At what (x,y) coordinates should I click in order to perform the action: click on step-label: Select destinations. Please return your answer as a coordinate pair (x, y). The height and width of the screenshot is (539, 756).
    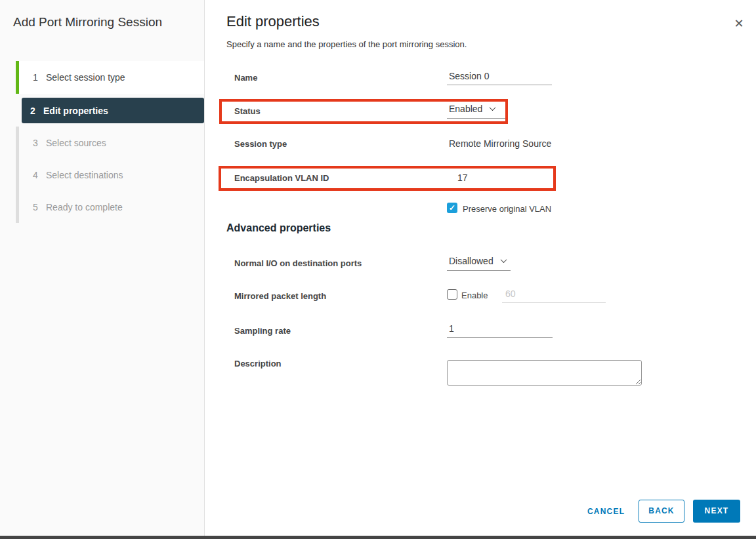
    Looking at the image, I should click on (85, 175).